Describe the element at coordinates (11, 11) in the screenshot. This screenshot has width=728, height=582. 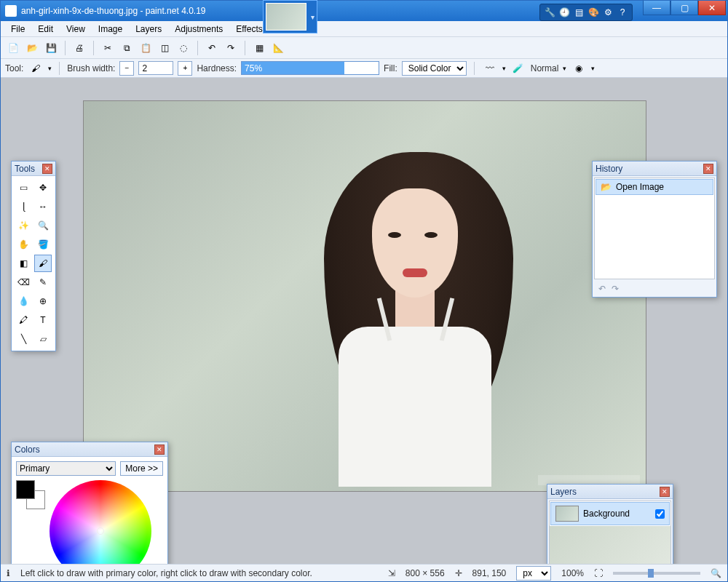
I see `app-icon` at that location.